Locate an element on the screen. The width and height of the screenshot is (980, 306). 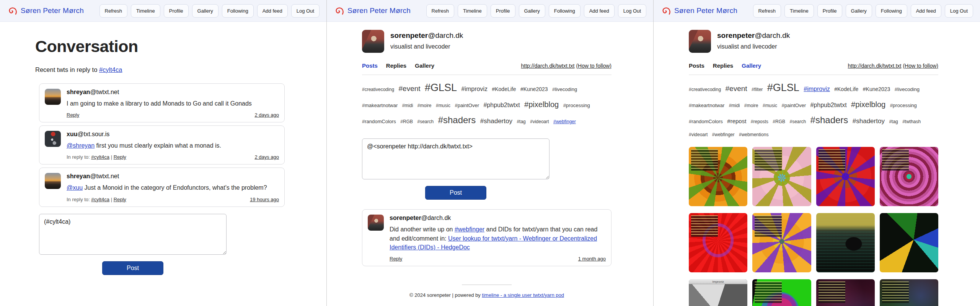
inline-link: timeline - a single user twtxt/yarn pod is located at coordinates (523, 295).